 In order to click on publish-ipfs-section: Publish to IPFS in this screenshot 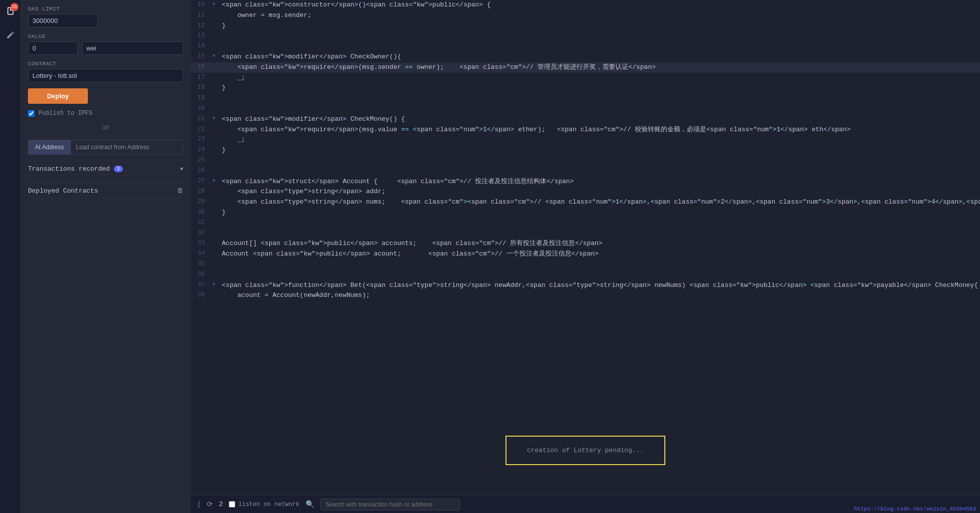, I will do `click(106, 113)`.